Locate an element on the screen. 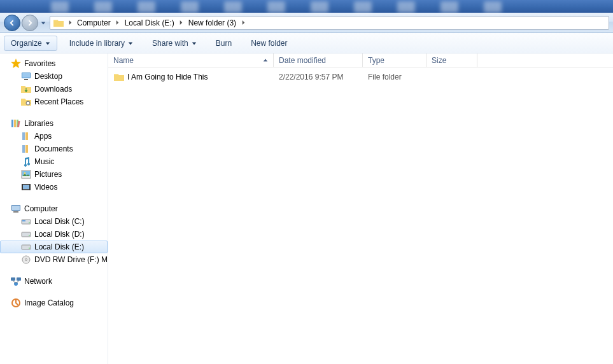  new-folder-label: New folder is located at coordinates (269, 43).